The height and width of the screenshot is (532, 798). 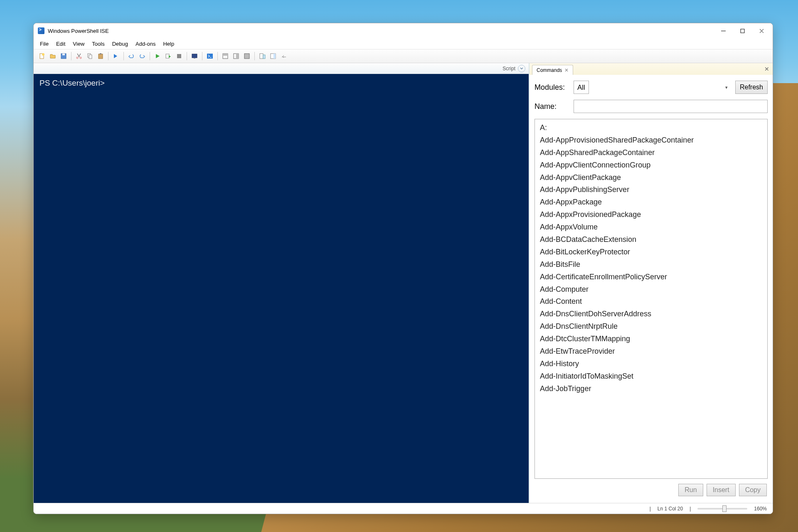 I want to click on window-title: Windows PowerShell ISE, so click(x=78, y=31).